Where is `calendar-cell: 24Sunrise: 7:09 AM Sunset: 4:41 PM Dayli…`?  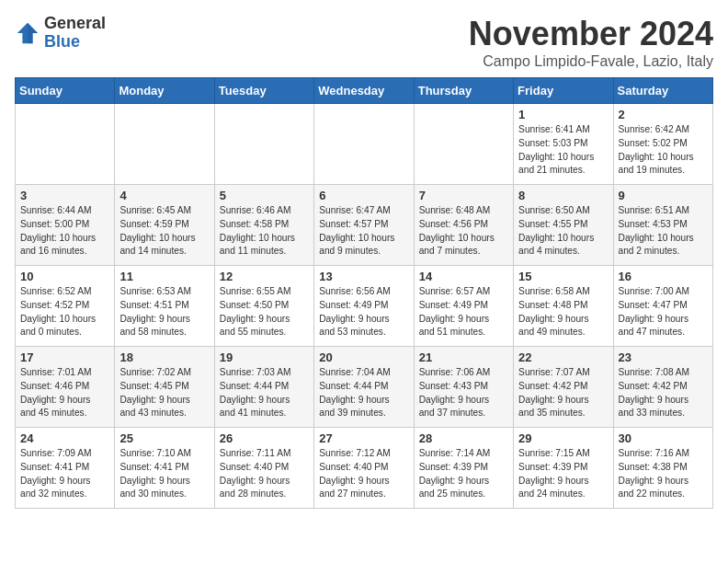
calendar-cell: 24Sunrise: 7:09 AM Sunset: 4:41 PM Dayli… is located at coordinates (65, 468).